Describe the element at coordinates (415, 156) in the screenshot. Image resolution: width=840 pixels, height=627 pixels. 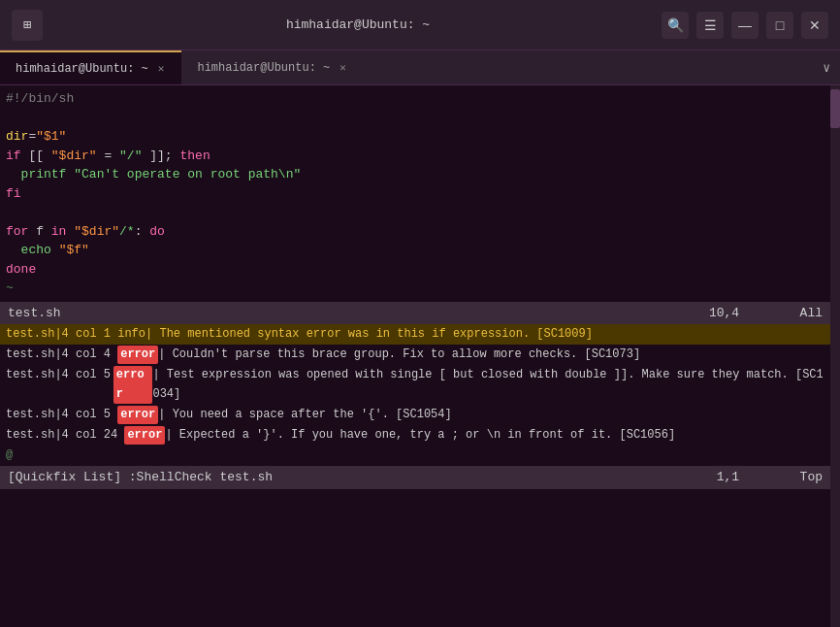
I see `code-line-4: if [[ "$dir" = "/" ]]; then` at that location.